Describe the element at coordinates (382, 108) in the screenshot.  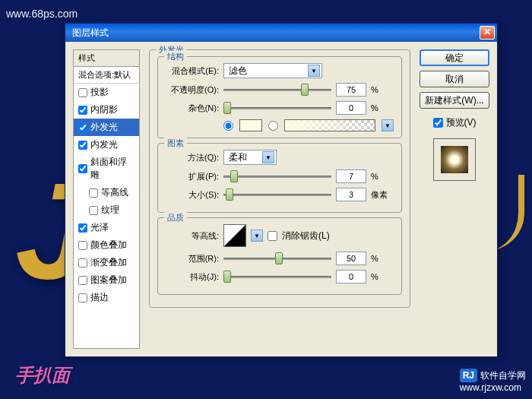
I see `noise-unit: %` at that location.